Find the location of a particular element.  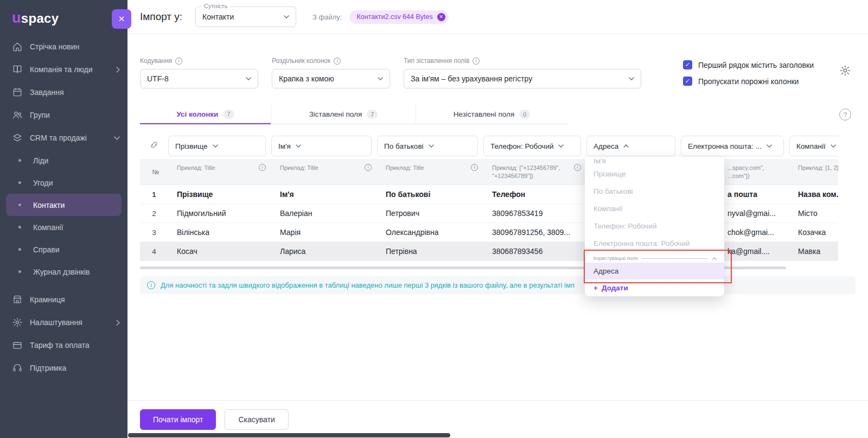

sidebar: uspacy Стрічка новин Компанія та люди За… is located at coordinates (64, 219).